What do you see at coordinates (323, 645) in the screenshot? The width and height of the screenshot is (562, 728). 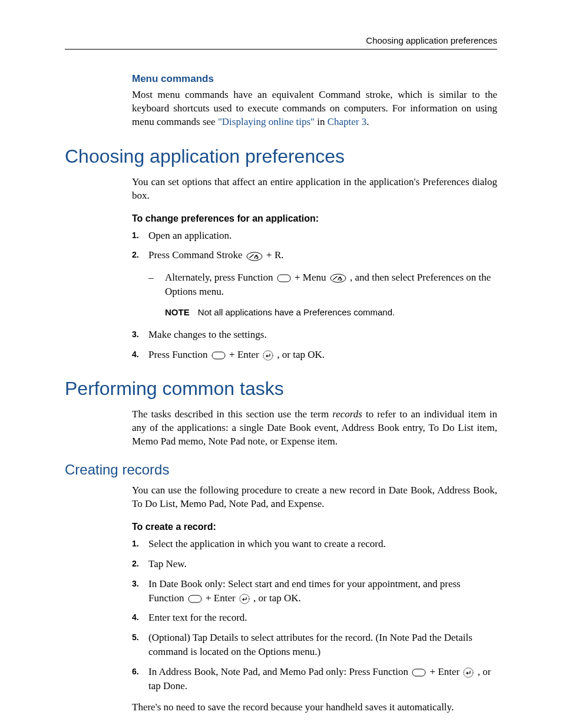 I see `step-text: (Optional) Tap Details to select attribu…` at bounding box center [323, 645].